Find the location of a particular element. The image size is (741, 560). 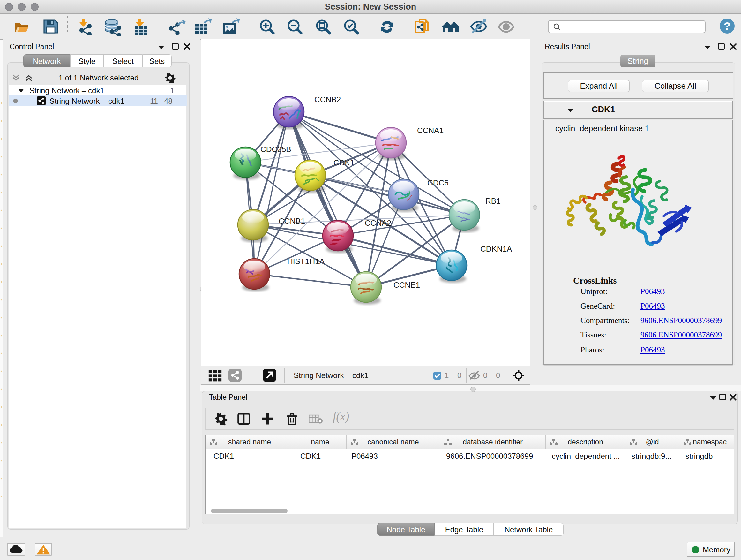

svg-text: CDKN1A is located at coordinates (496, 249).